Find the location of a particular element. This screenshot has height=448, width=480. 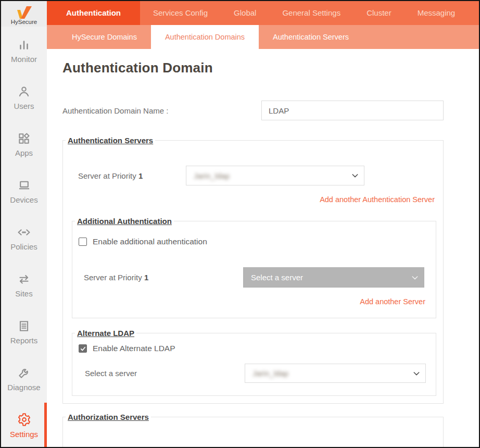

sidebar-item-label: Policies is located at coordinates (24, 247).